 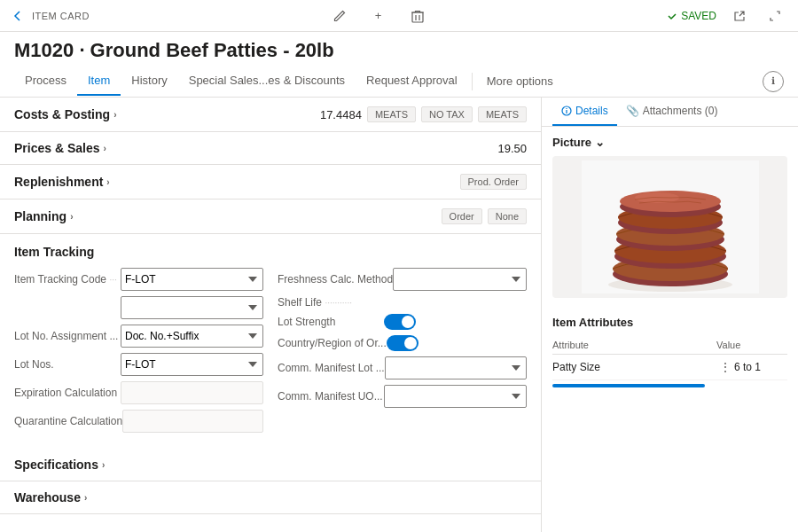 What do you see at coordinates (193, 421) in the screenshot?
I see `quarantine-control` at bounding box center [193, 421].